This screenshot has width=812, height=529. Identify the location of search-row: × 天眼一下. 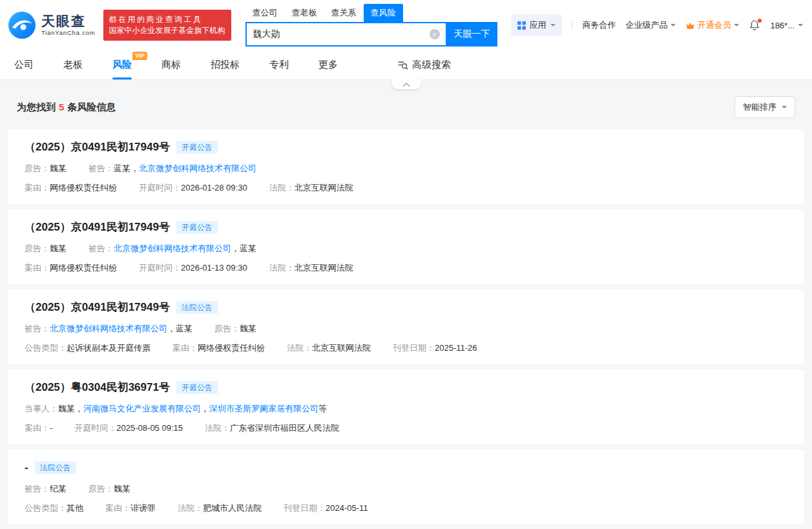
(371, 34).